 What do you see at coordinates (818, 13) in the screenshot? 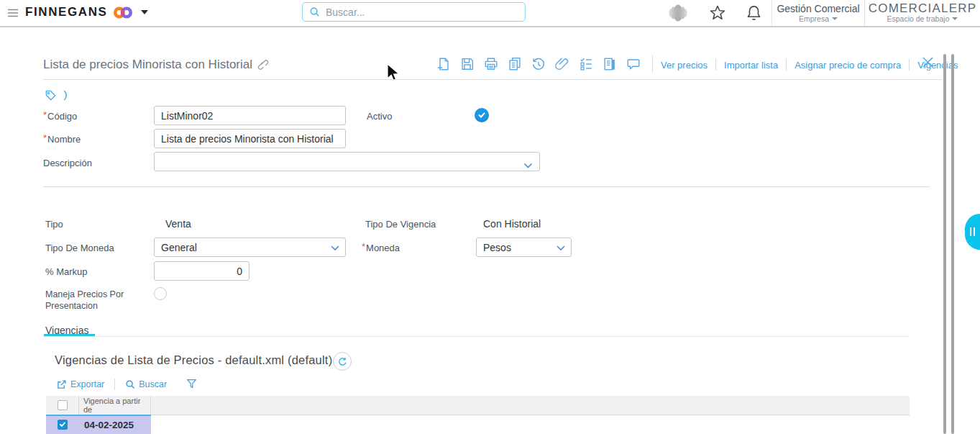
I see `company-selector: Gestión Comercial Empresa` at bounding box center [818, 13].